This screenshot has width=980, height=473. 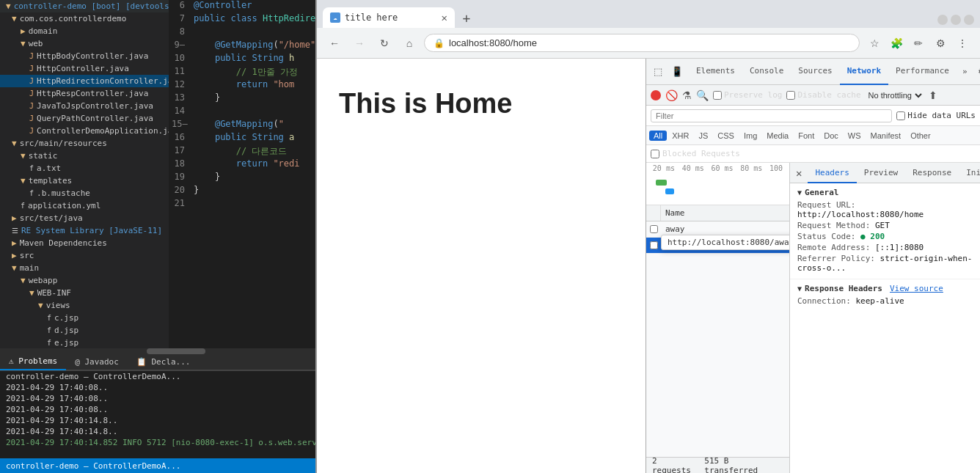 I want to click on code-line: 15– @GetMapping(", so click(x=242, y=125).